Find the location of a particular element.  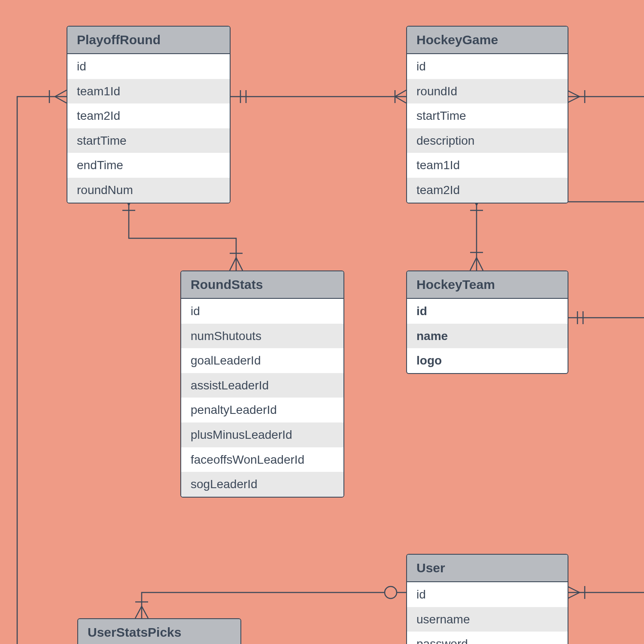

field: name is located at coordinates (487, 336).